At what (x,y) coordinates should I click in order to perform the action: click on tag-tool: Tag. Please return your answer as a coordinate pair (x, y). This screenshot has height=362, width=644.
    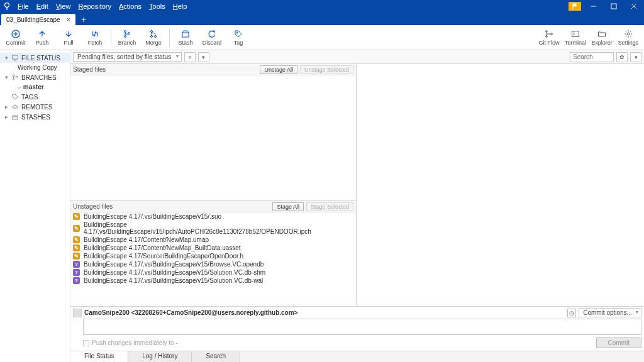
    Looking at the image, I should click on (238, 38).